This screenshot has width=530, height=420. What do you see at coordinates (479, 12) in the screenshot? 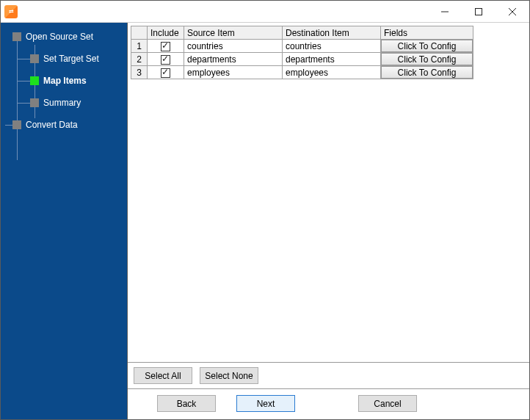
I see `maximize-button` at bounding box center [479, 12].